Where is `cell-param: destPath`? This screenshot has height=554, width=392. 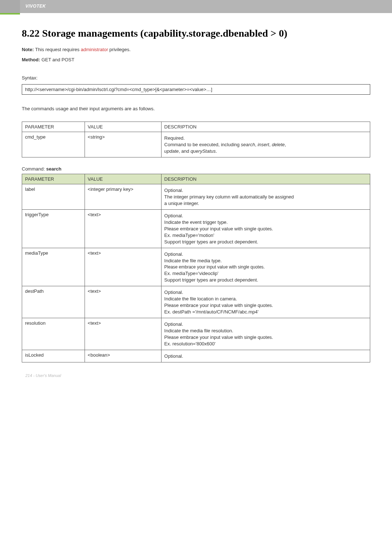
cell-param: destPath is located at coordinates (54, 302).